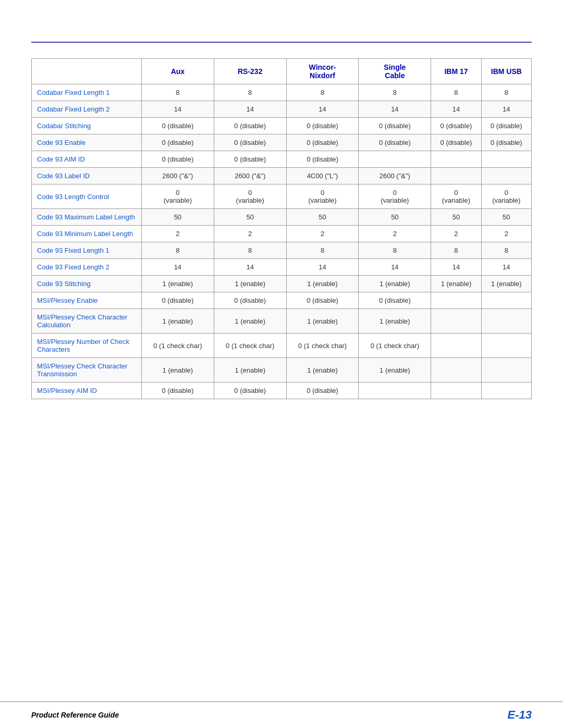 This screenshot has height=728, width=563. Describe the element at coordinates (87, 109) in the screenshot. I see `cell-1-feature: Codabar Fixed Length 2` at that location.